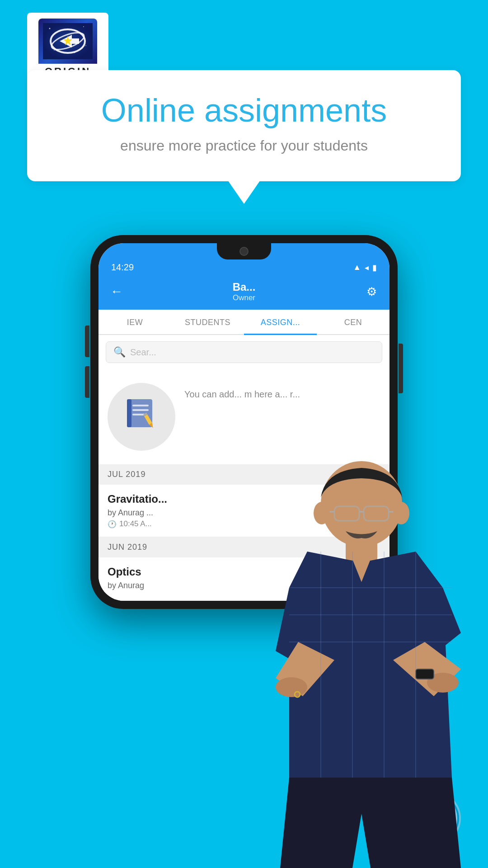 The width and height of the screenshot is (488, 868). I want to click on hero-title: Online assignments, so click(244, 110).